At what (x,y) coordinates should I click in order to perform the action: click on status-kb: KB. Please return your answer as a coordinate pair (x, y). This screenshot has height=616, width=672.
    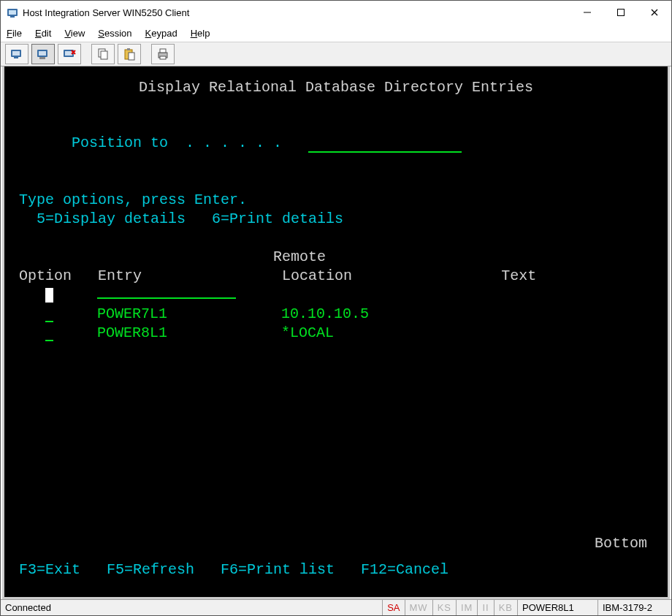
    Looking at the image, I should click on (506, 608).